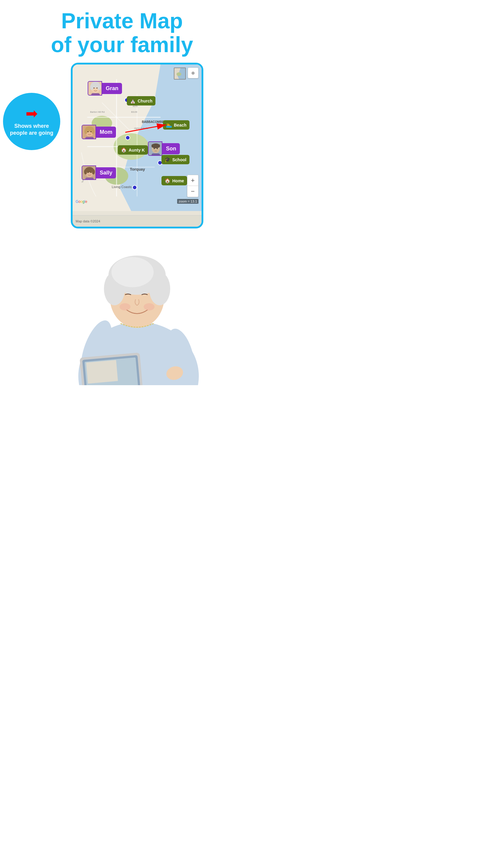  What do you see at coordinates (137, 150) in the screenshot?
I see `auntyk-label: Aunty K` at bounding box center [137, 150].